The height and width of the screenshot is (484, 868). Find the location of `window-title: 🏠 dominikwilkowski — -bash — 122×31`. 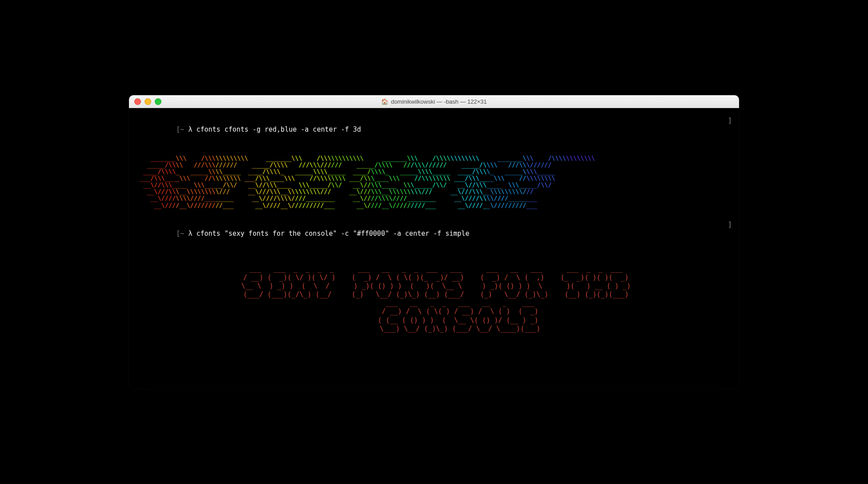

window-title: 🏠 dominikwilkowski — -bash — 122×31 is located at coordinates (434, 101).